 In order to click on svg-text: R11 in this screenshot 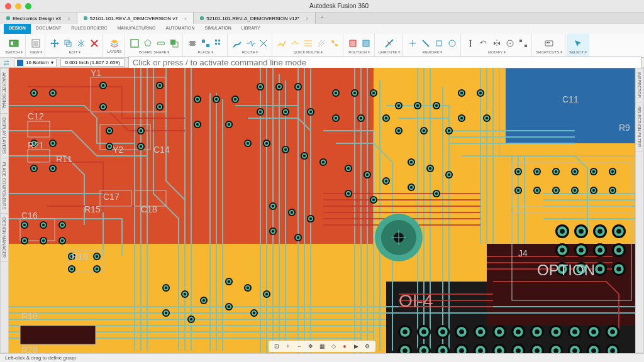, I will do `click(64, 159)`.